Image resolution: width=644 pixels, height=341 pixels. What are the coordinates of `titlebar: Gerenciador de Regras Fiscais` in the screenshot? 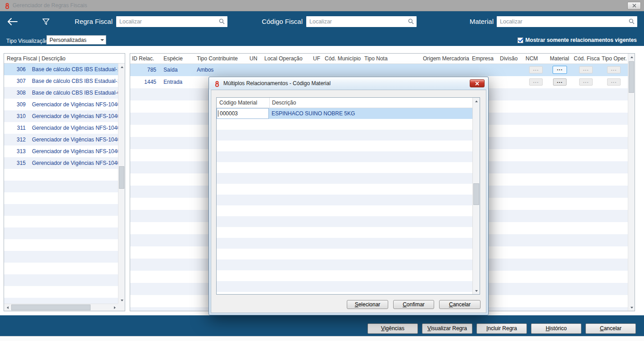 It's located at (322, 5).